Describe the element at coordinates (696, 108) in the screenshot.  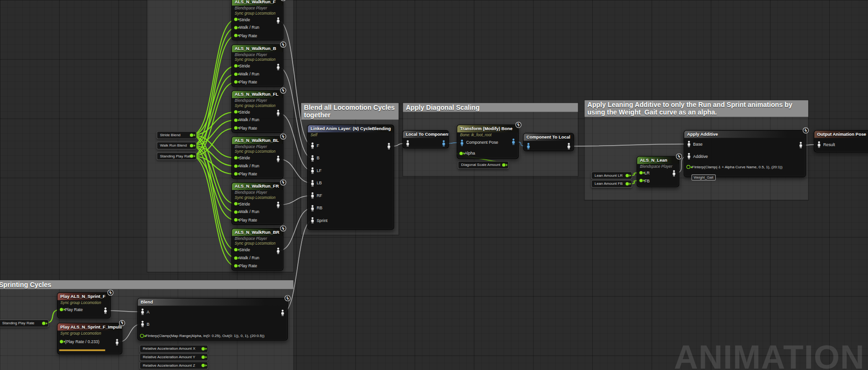
I see `comment-title: Apply Leaning Additive to only the Run a…` at that location.